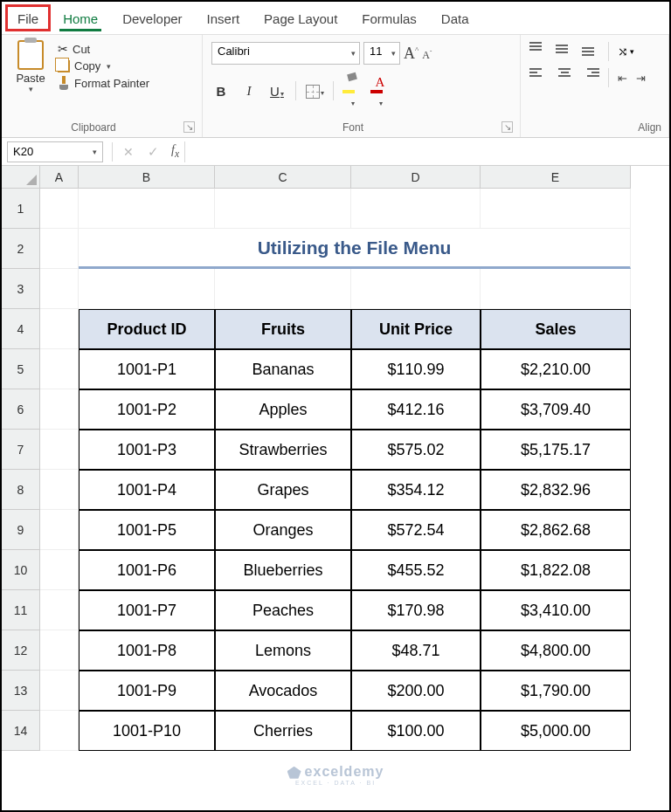 Image resolution: width=671 pixels, height=812 pixels. Describe the element at coordinates (416, 329) in the screenshot. I see `table-header-cell: Unit Price` at that location.